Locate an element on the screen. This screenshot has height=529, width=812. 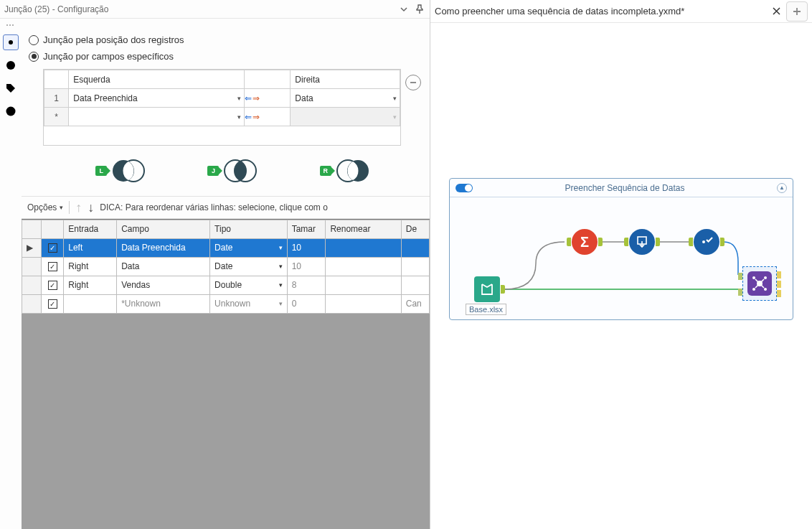
tool-join-selected is located at coordinates (760, 284).